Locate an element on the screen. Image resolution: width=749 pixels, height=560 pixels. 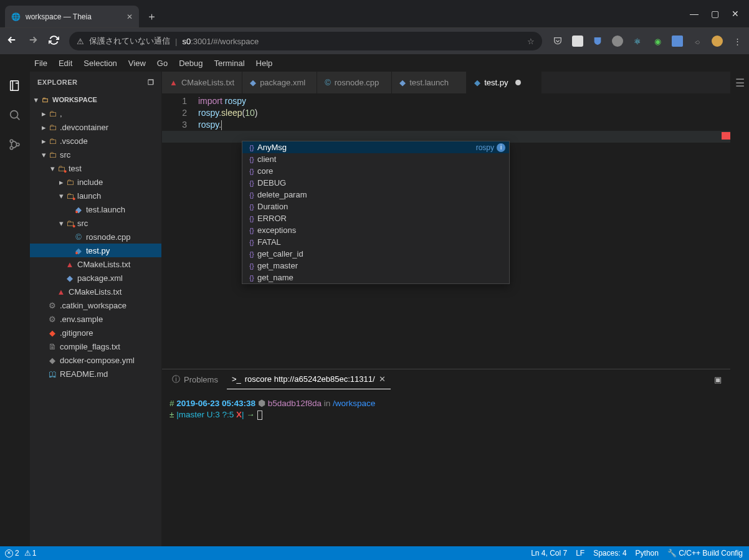
tab-problems: ⓘ Problems is located at coordinates (195, 379).